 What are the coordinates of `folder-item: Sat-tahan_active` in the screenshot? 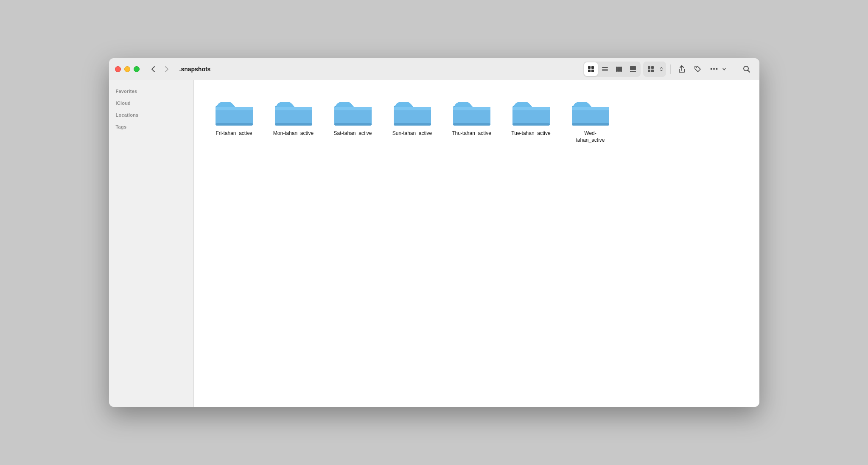 It's located at (353, 120).